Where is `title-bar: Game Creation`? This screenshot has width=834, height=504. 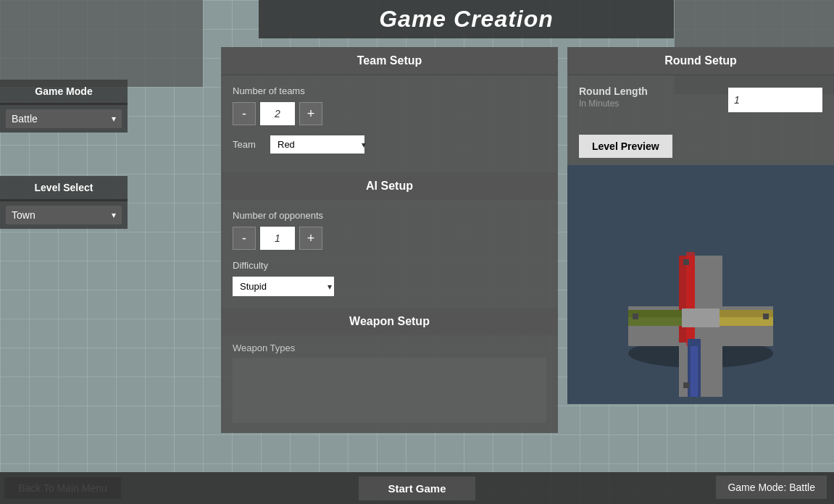 title-bar: Game Creation is located at coordinates (467, 19).